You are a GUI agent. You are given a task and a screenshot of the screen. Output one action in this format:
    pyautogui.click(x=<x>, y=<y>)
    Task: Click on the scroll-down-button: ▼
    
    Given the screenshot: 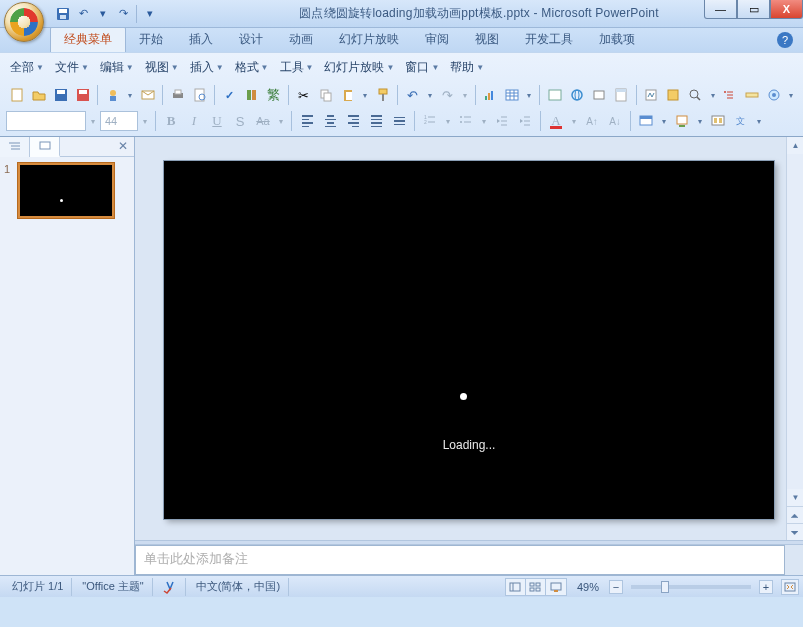 What is the action you would take?
    pyautogui.click(x=795, y=498)
    